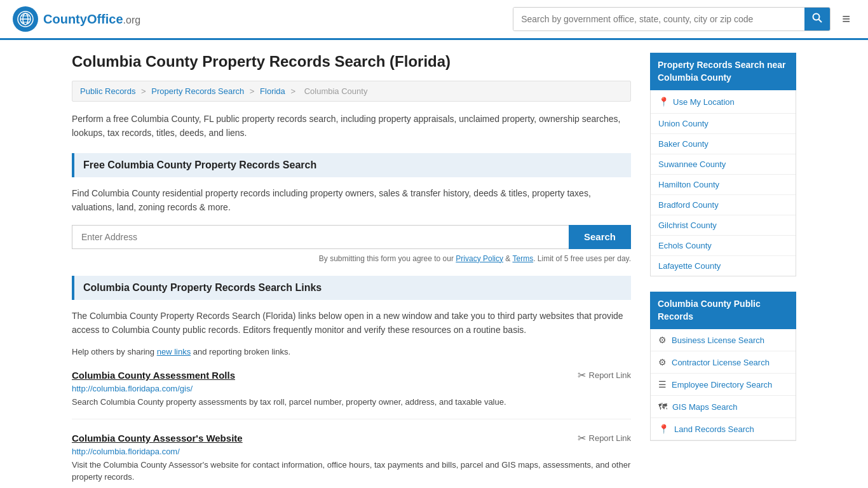  I want to click on address-search-input, so click(320, 237).